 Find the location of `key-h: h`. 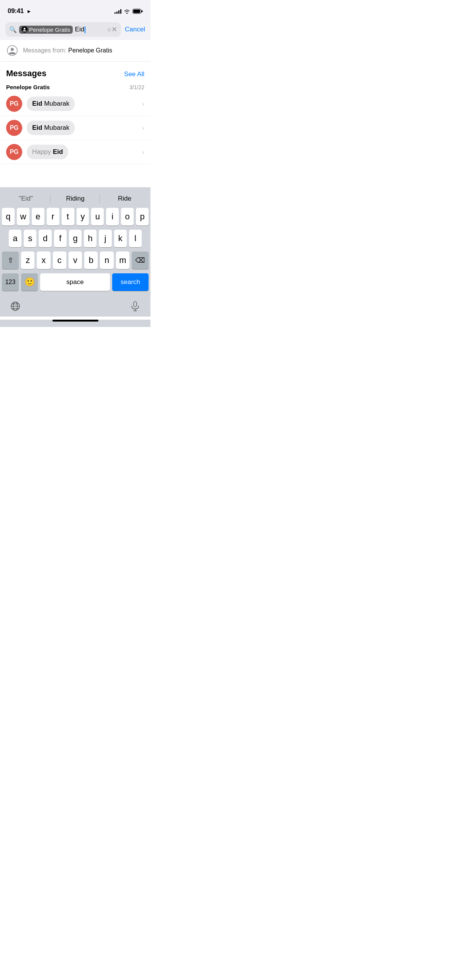

key-h: h is located at coordinates (90, 238).